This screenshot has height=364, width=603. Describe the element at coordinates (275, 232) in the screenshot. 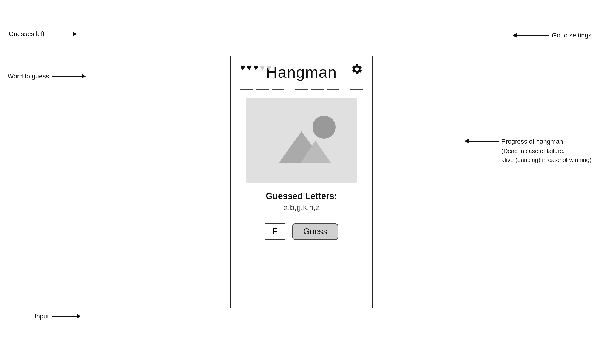

I see `letter-input` at that location.